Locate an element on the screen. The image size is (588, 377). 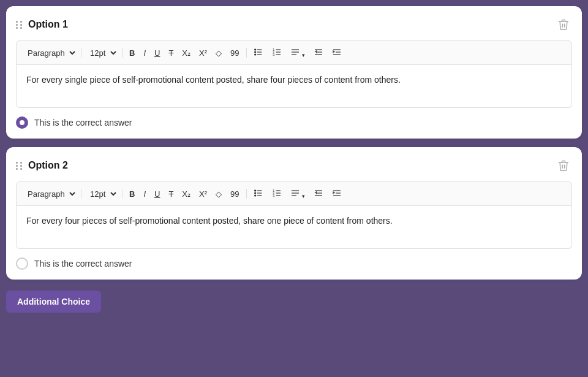
fontsize-select-1: 12pt is located at coordinates (102, 53).